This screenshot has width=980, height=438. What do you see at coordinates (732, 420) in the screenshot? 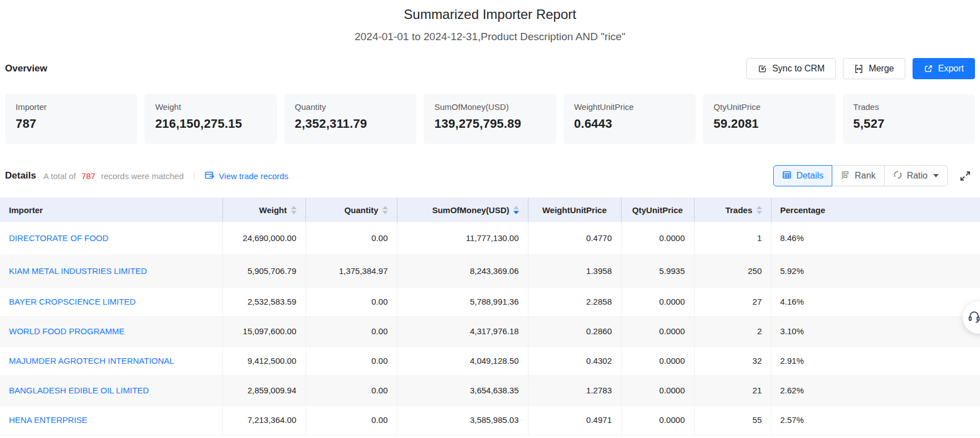
I see `trades-cell: 55` at bounding box center [732, 420].